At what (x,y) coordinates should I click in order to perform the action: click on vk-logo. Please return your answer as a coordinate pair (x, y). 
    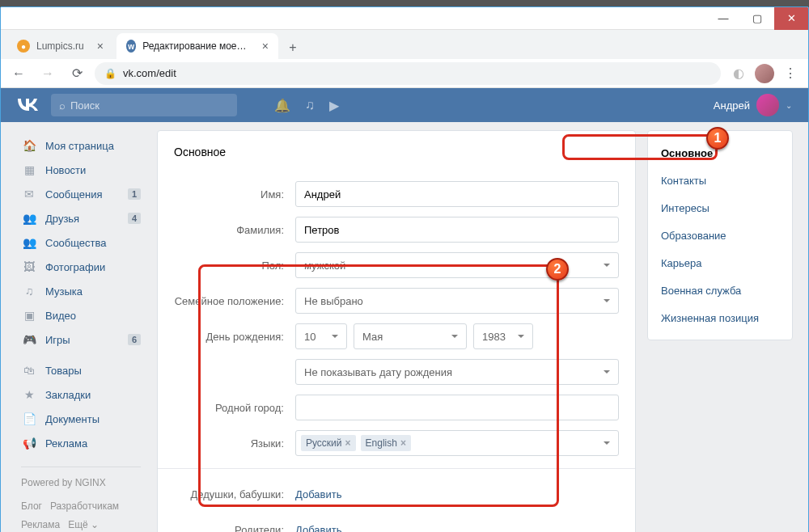
    Looking at the image, I should click on (28, 105).